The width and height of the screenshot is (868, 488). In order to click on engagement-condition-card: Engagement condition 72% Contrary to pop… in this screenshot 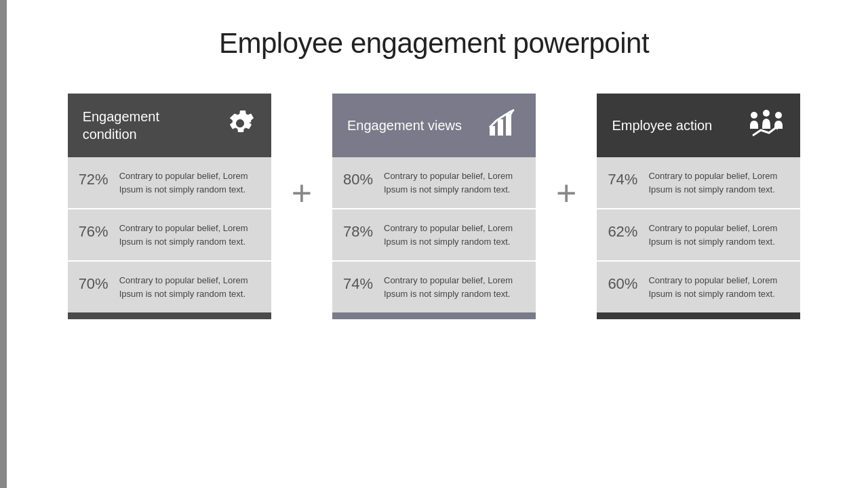, I will do `click(170, 206)`.